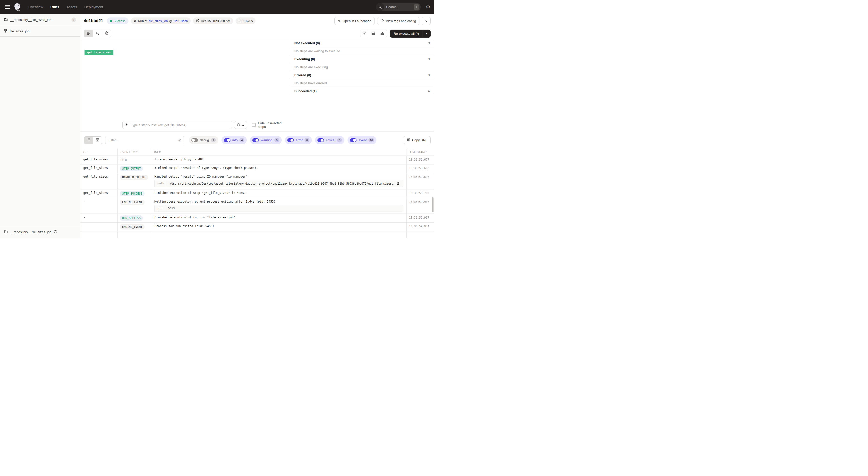 Image resolution: width=868 pixels, height=476 pixels. I want to click on history-icon: ↺, so click(135, 21).